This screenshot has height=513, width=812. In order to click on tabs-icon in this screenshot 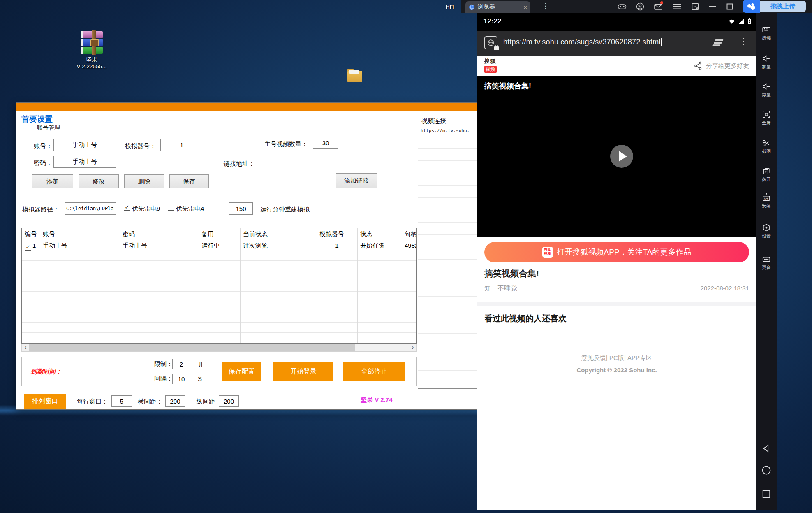, I will do `click(718, 44)`.